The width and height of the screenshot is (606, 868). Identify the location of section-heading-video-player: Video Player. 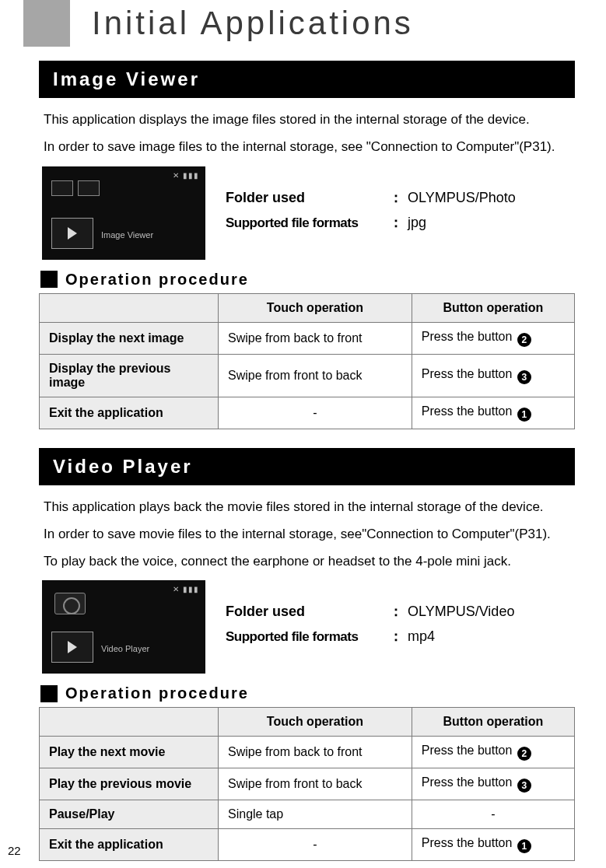
(307, 467).